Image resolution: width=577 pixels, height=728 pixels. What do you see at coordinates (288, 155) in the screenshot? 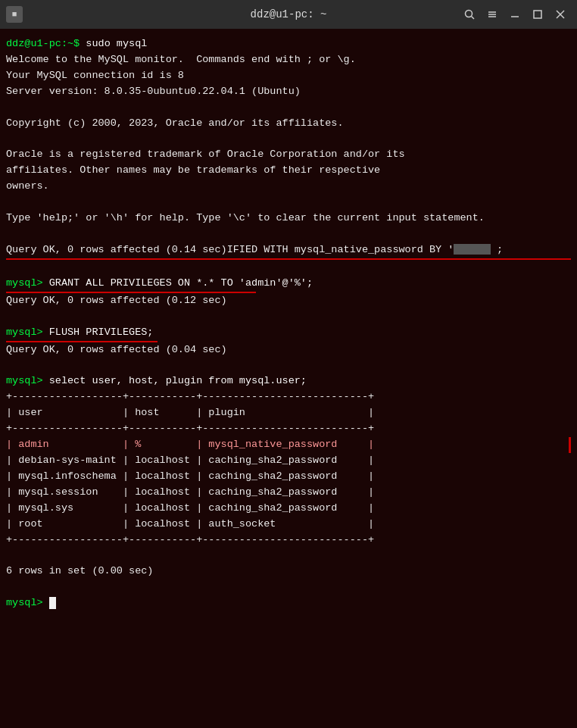
I see `line-6: Oracle is a registered trademark of Orac…` at bounding box center [288, 155].